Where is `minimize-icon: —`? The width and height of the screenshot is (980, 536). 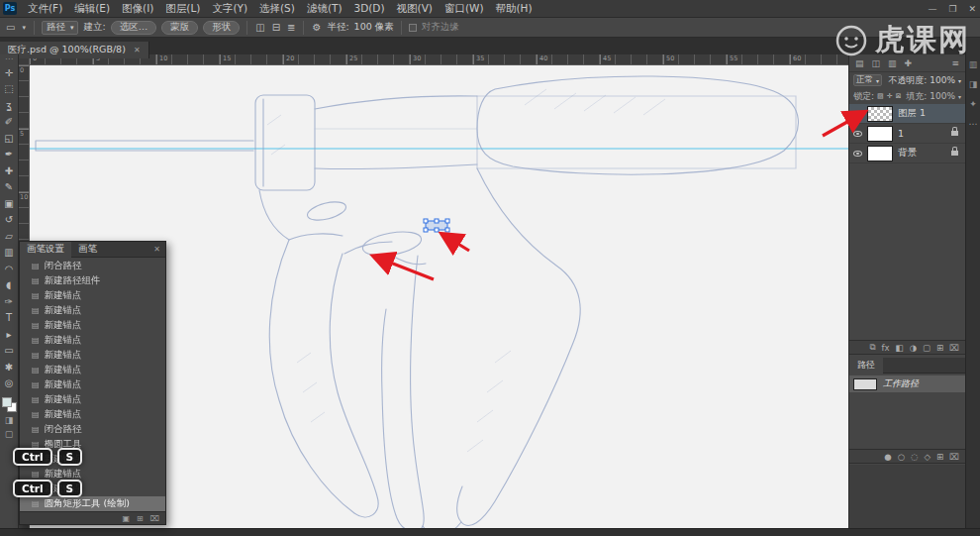
minimize-icon: — is located at coordinates (932, 9).